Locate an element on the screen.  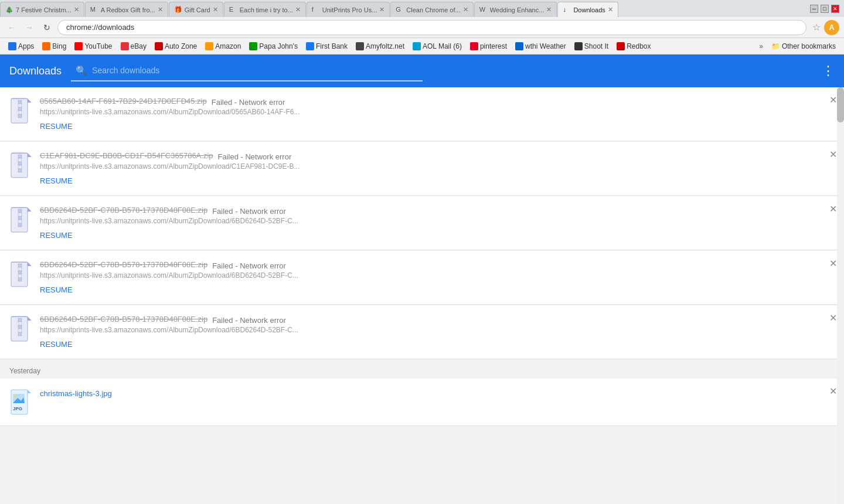
bookmark-bm-pin: pinterest is located at coordinates (489, 46).